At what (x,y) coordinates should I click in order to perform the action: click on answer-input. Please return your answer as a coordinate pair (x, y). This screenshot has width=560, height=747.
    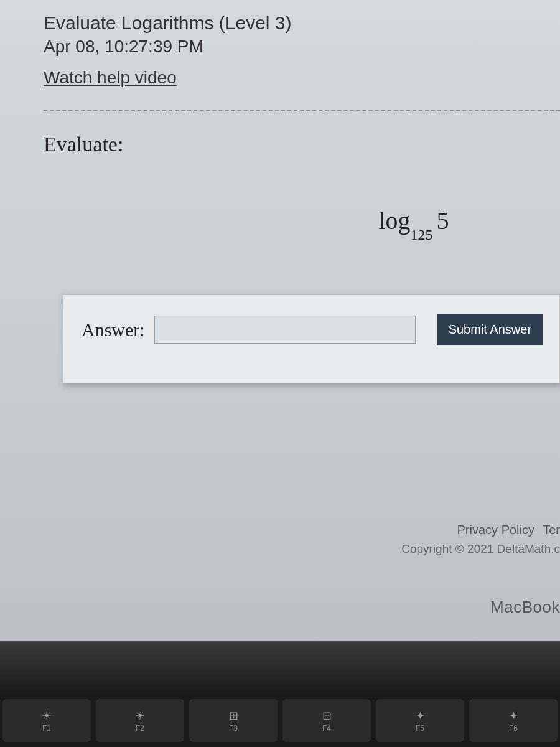
    Looking at the image, I should click on (285, 330).